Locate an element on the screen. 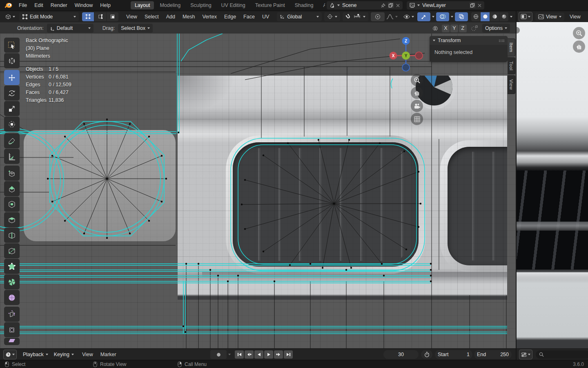 This screenshot has height=368, width=588. falloff-icon is located at coordinates (390, 17).